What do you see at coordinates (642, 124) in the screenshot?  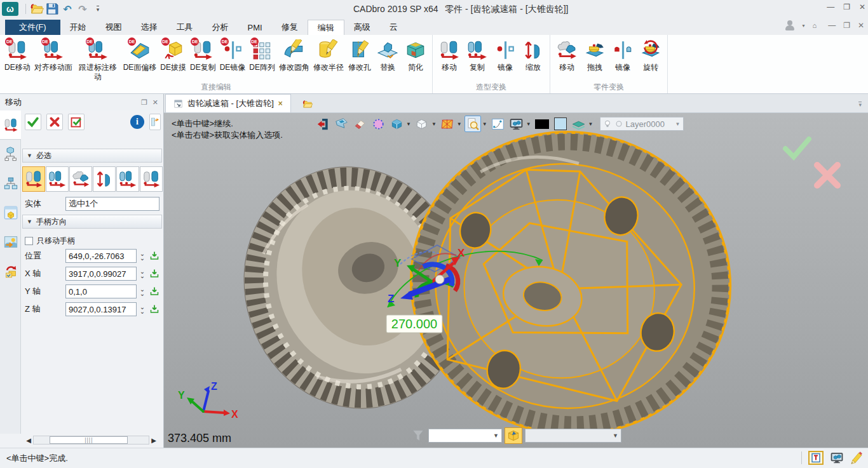 I see `layer-combobox: Layer0000 ▼` at bounding box center [642, 124].